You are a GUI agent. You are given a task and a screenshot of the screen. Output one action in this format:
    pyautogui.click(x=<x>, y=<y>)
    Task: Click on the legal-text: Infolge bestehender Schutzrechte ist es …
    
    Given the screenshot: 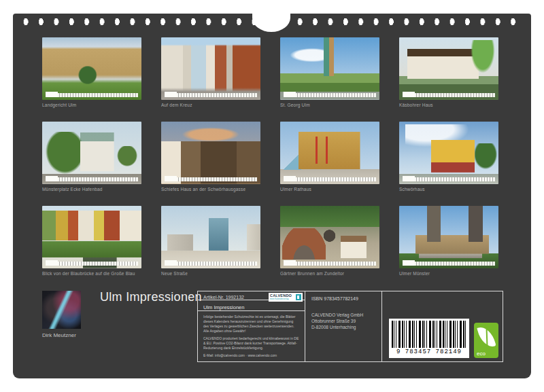 What is the action you would take?
    pyautogui.click(x=252, y=324)
    